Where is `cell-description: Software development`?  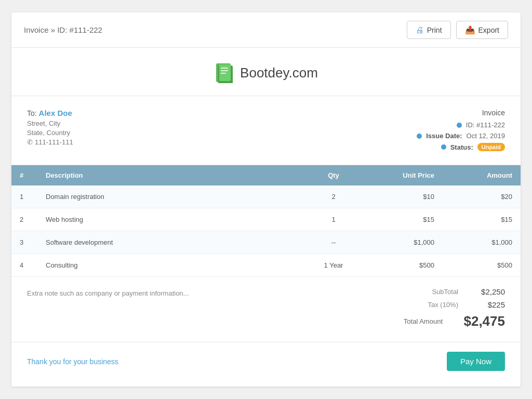 cell-description: Software development is located at coordinates (170, 243).